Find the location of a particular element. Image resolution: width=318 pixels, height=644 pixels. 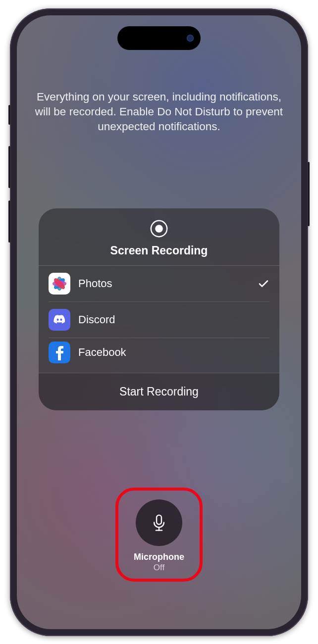

app-option-label: Discord is located at coordinates (174, 320).